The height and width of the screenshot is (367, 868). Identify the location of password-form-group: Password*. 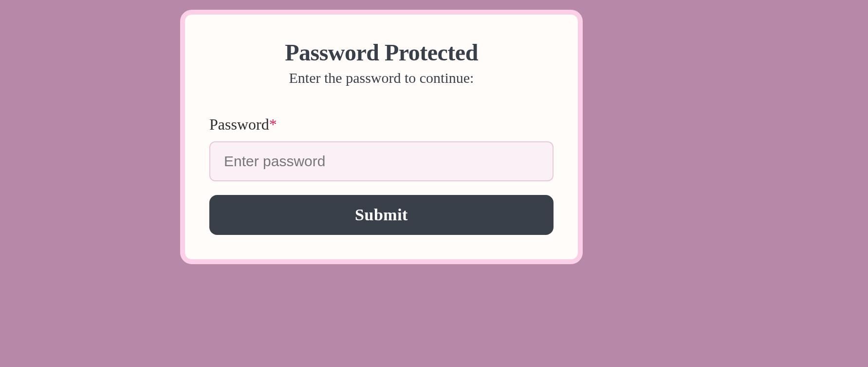
(382, 148).